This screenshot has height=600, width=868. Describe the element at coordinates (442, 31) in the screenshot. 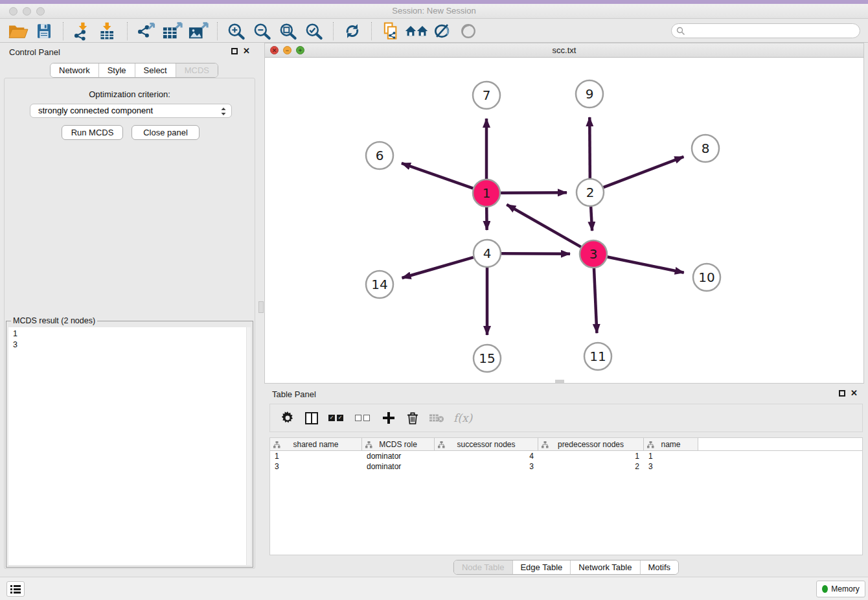

I see `graphics-details-icon` at that location.